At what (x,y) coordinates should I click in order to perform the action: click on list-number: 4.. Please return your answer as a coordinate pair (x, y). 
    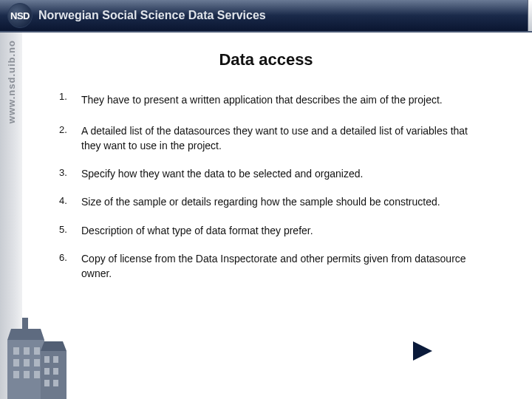
    Looking at the image, I should click on (70, 202).